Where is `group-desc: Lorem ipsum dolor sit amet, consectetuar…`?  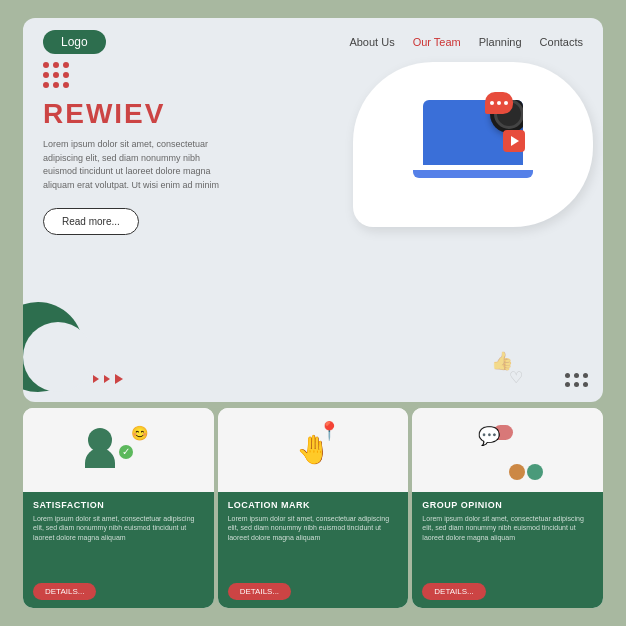 group-desc: Lorem ipsum dolor sit amet, consectetuar… is located at coordinates (508, 546).